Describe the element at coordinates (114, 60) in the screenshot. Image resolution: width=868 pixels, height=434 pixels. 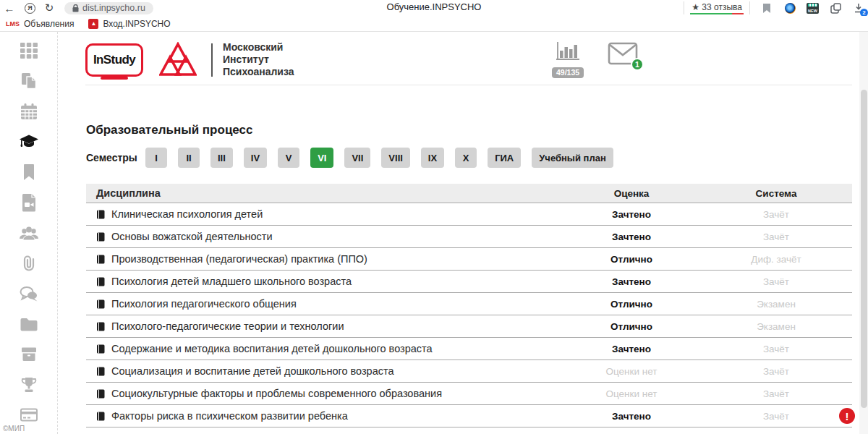
I see `instudy-logo-text: InStudy` at that location.